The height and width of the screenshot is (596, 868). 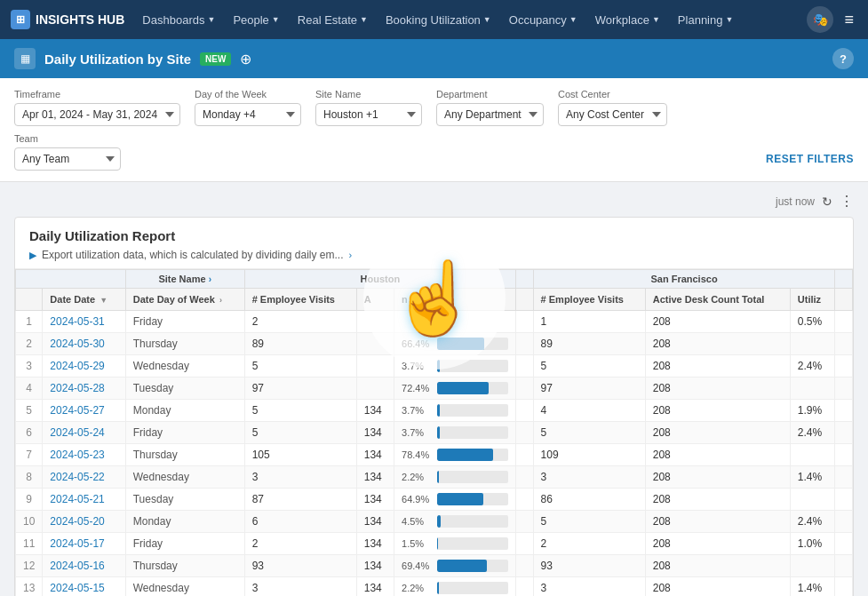 I want to click on export-row: ▶ Export utilization data, which is calc…, so click(x=434, y=255).